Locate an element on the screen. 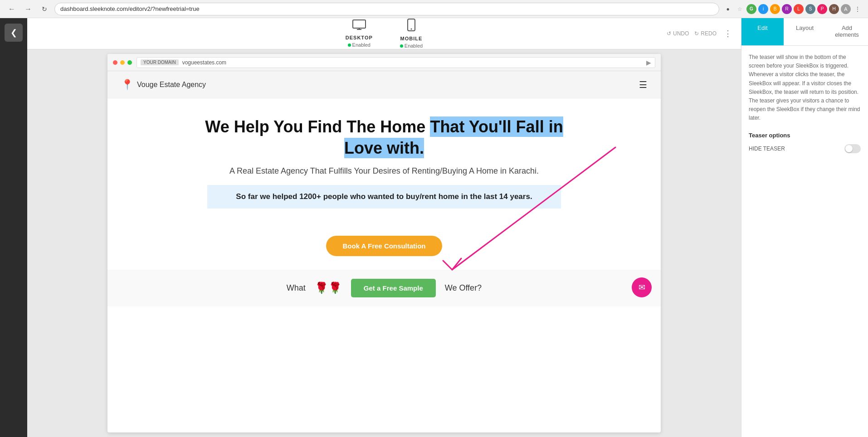 The width and height of the screenshot is (868, 437). dot-green is located at coordinates (130, 63).